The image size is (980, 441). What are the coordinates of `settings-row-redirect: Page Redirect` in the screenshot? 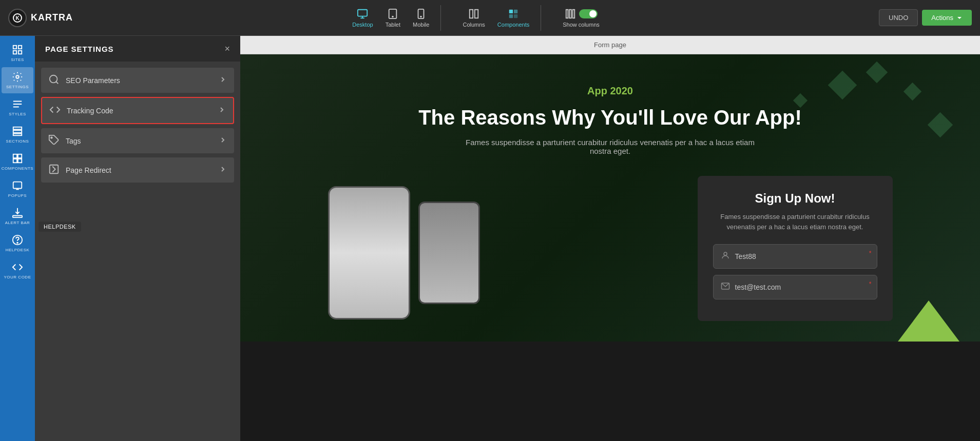 It's located at (138, 170).